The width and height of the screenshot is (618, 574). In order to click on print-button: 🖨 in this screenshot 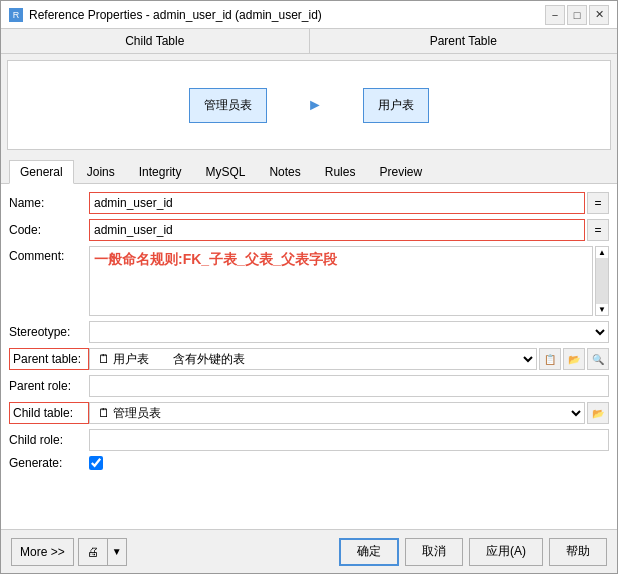, I will do `click(94, 552)`.